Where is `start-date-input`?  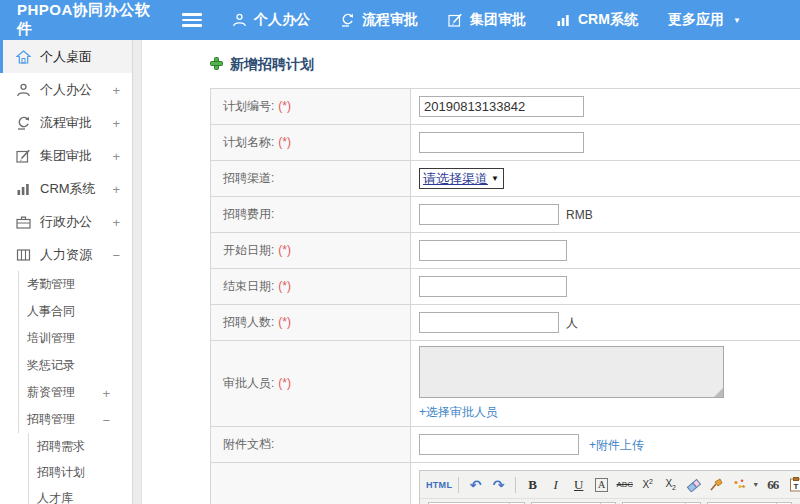 start-date-input is located at coordinates (493, 250).